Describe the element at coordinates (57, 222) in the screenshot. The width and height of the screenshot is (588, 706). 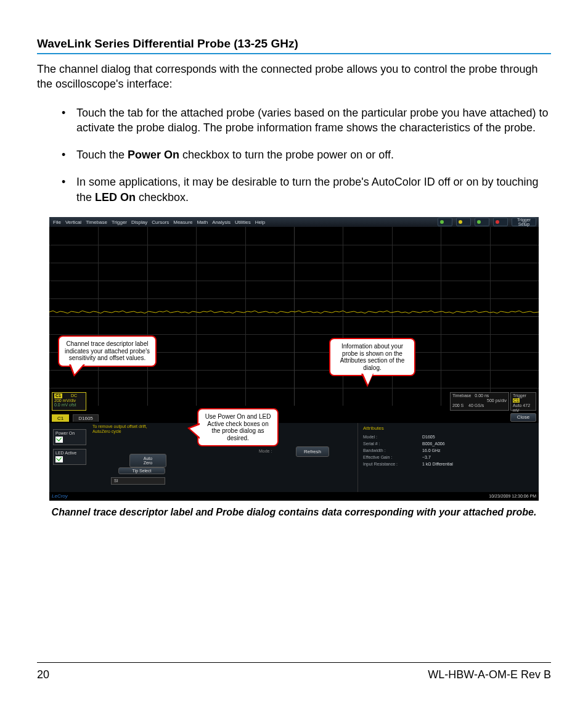
I see `menu-file: File` at that location.